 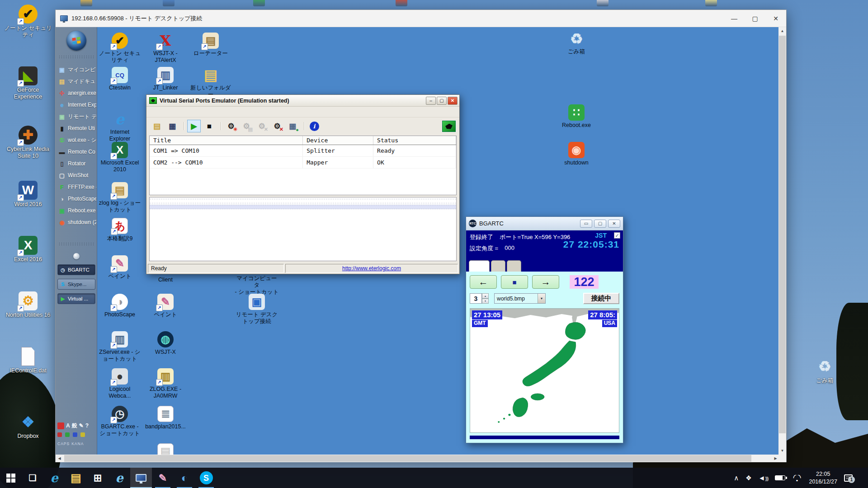 What do you see at coordinates (77, 175) in the screenshot?
I see `sidebar-item: ▢ WinShot` at bounding box center [77, 175].